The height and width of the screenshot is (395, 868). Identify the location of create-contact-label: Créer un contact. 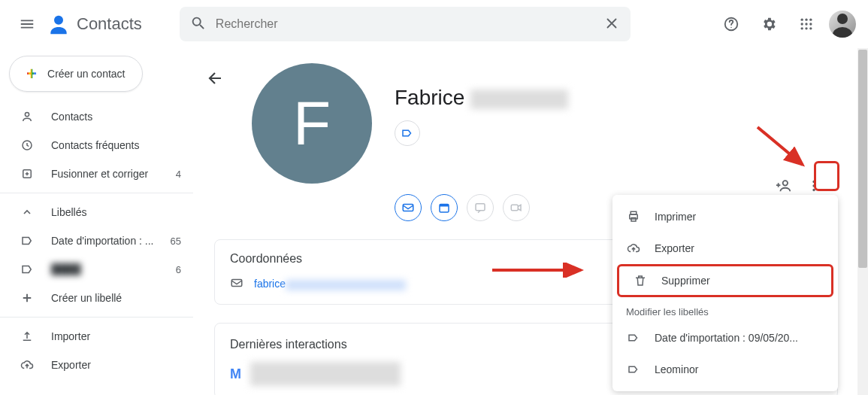
(86, 74).